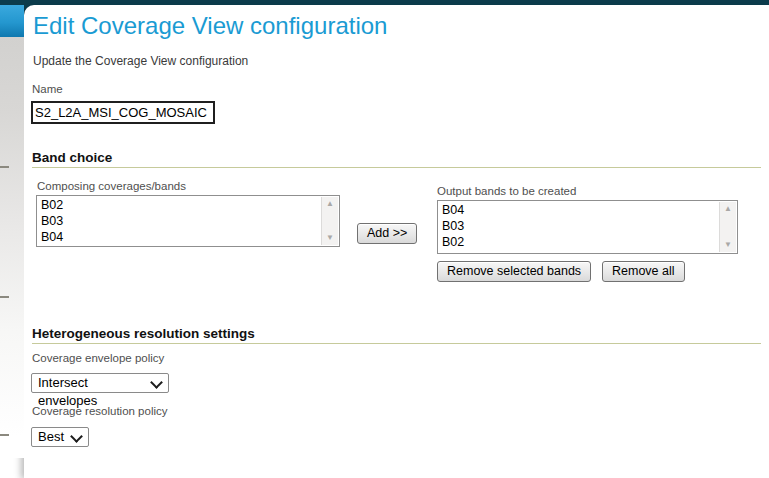 The width and height of the screenshot is (769, 478). Describe the element at coordinates (100, 383) in the screenshot. I see `envelope-policy-select: Intersect envelopes` at that location.